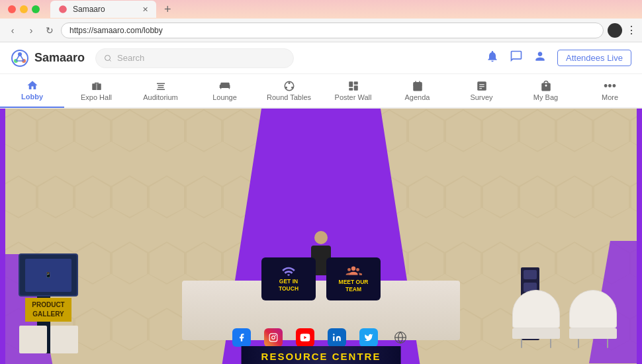 The width and height of the screenshot is (642, 364). What do you see at coordinates (289, 91) in the screenshot?
I see `nav-item-round-tables: Round Tables` at bounding box center [289, 91].